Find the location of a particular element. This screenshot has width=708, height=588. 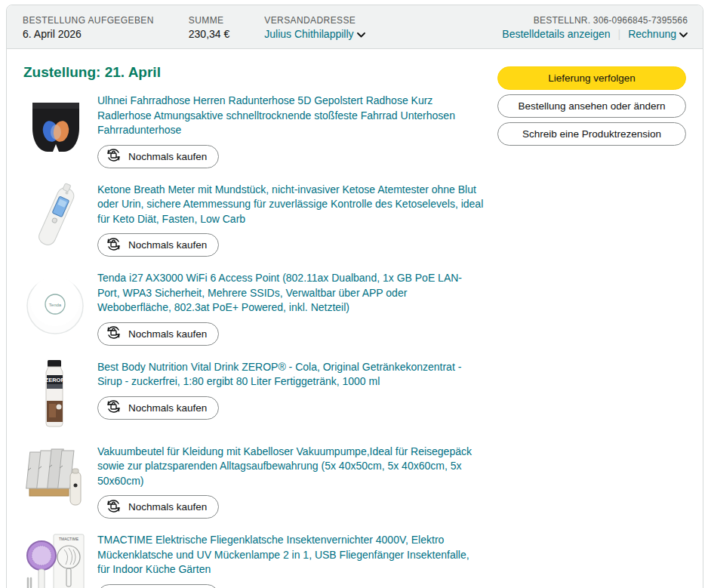

product-row: Vakuumbeutel für Kleidung mit Kabelloser… is located at coordinates (254, 482).